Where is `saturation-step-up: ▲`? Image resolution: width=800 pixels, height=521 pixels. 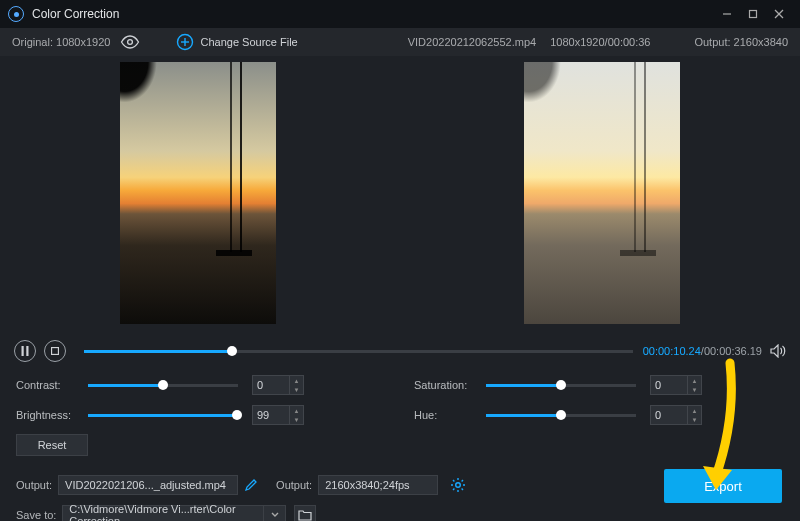 saturation-step-up: ▲ is located at coordinates (694, 380).